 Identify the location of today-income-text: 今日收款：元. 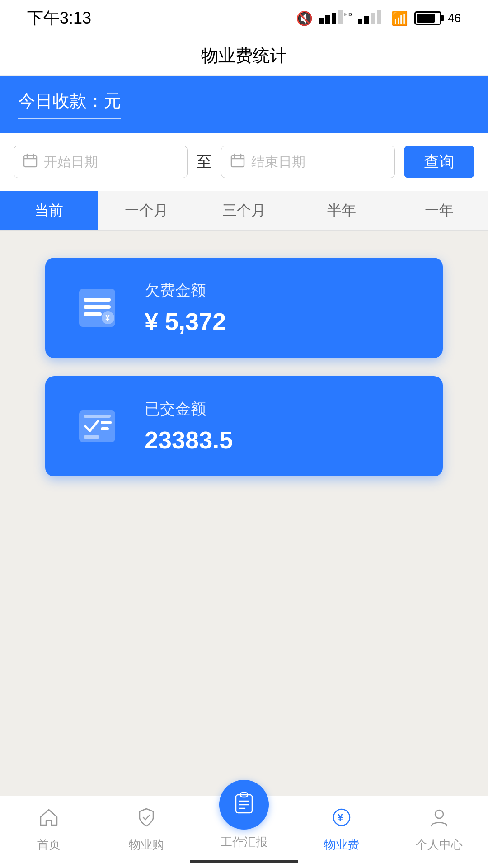
(70, 104).